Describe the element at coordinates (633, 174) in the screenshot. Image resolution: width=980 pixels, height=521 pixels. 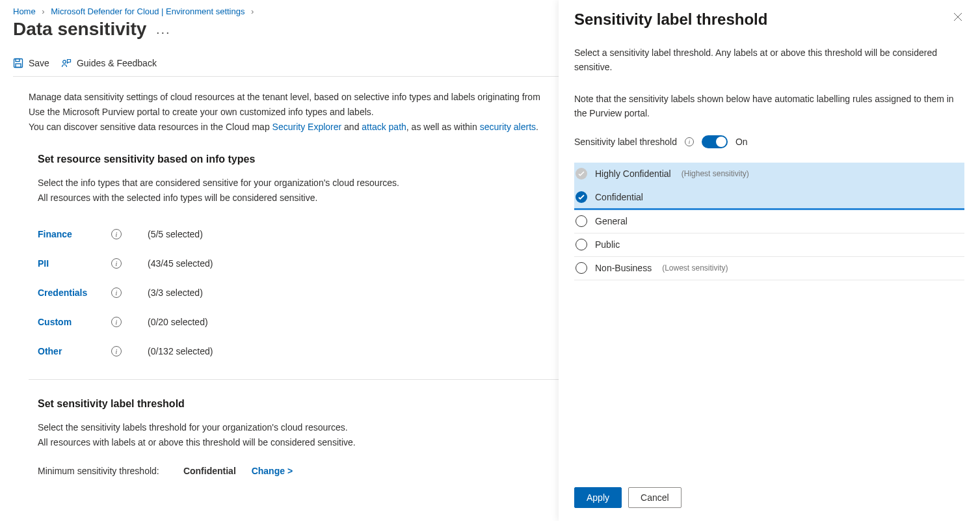
I see `label-name: Highly Confidential` at that location.